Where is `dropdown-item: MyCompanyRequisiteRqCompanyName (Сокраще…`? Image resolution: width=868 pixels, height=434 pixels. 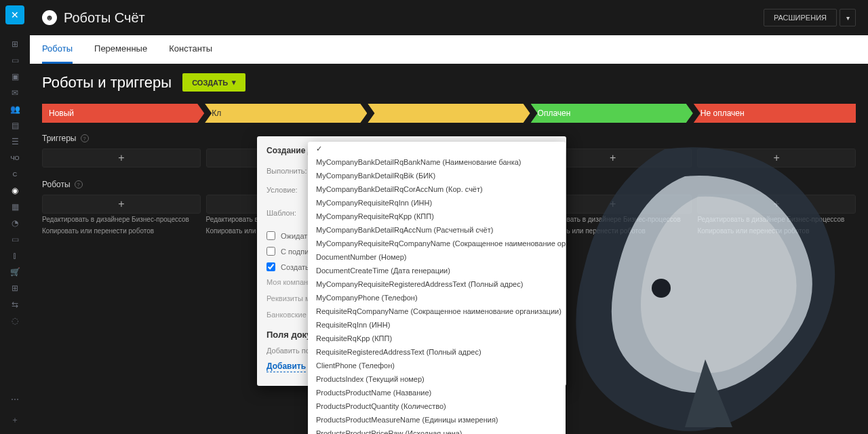 dropdown-item: MyCompanyRequisiteRqCompanyName (Сокраще… is located at coordinates (437, 243).